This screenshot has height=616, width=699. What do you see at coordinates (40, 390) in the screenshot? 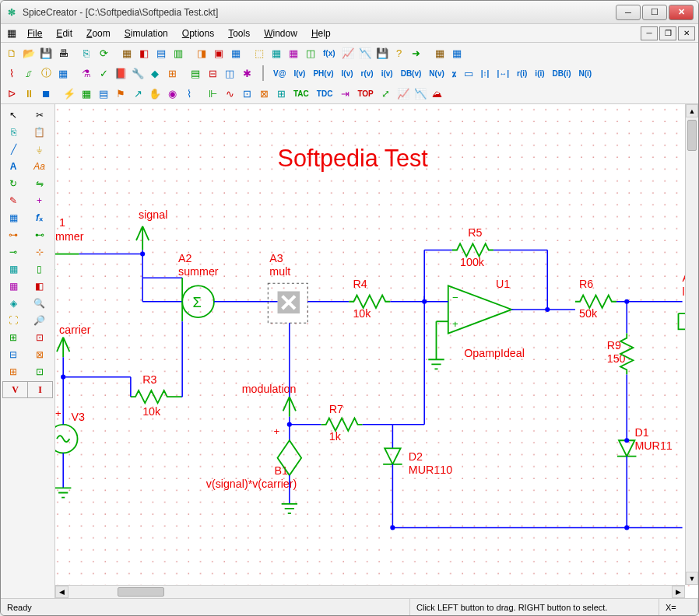
I see `current-mode-button: I` at bounding box center [40, 390].